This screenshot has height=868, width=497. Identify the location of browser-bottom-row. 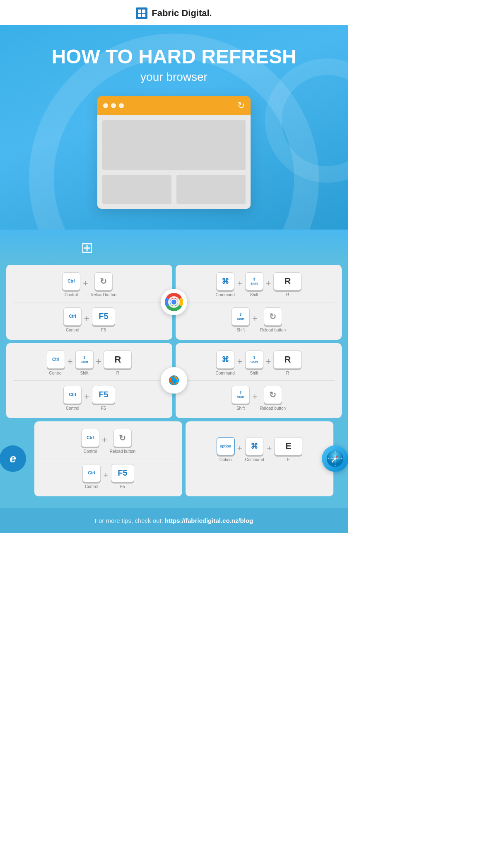
(174, 189).